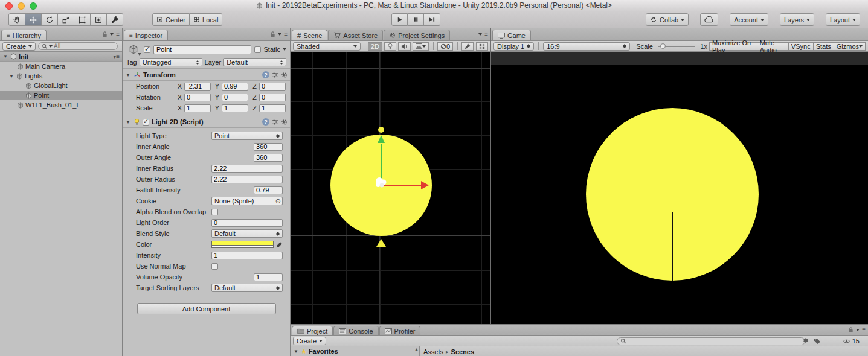 This screenshot has height=356, width=868. Describe the element at coordinates (715, 342) in the screenshot. I see `project-search-input` at that location.